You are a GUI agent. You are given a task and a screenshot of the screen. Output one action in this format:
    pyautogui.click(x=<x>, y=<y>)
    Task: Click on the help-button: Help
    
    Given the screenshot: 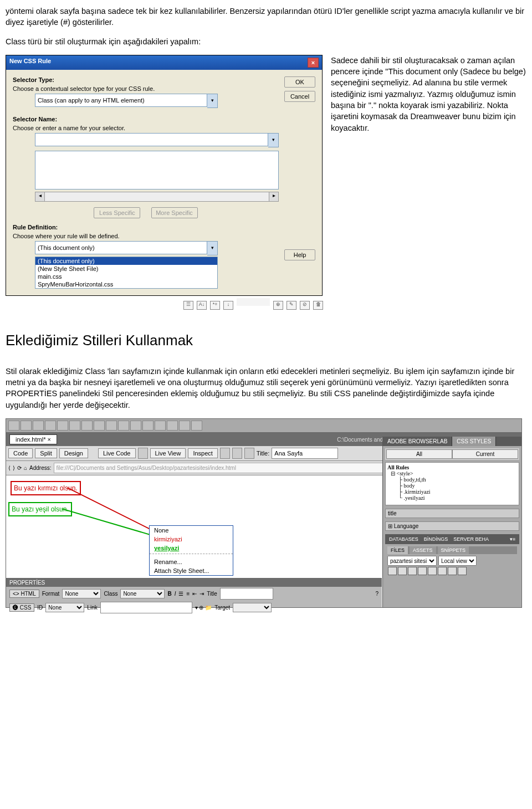 What is the action you would take?
    pyautogui.click(x=300, y=255)
    